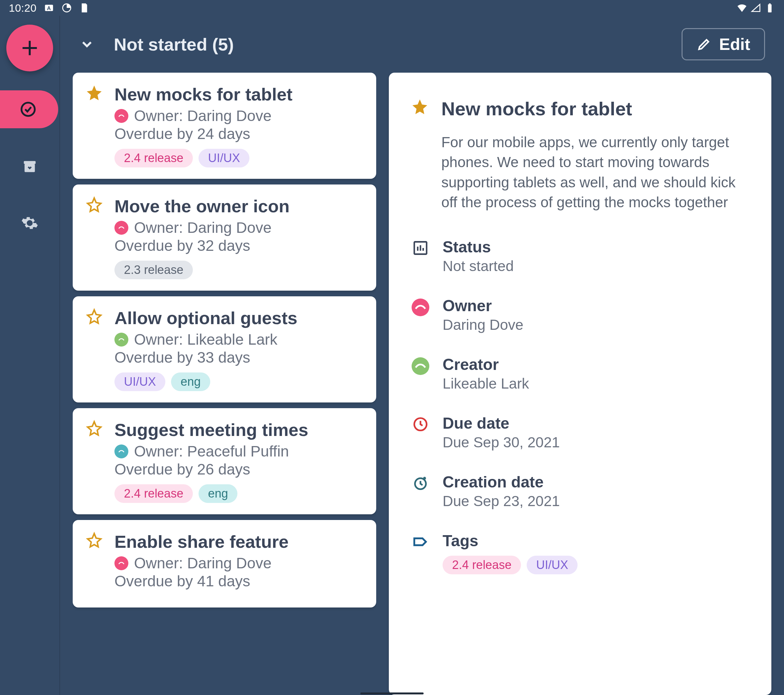 The image size is (784, 695). What do you see at coordinates (239, 94) in the screenshot?
I see `task-title: New mocks for tablet` at bounding box center [239, 94].